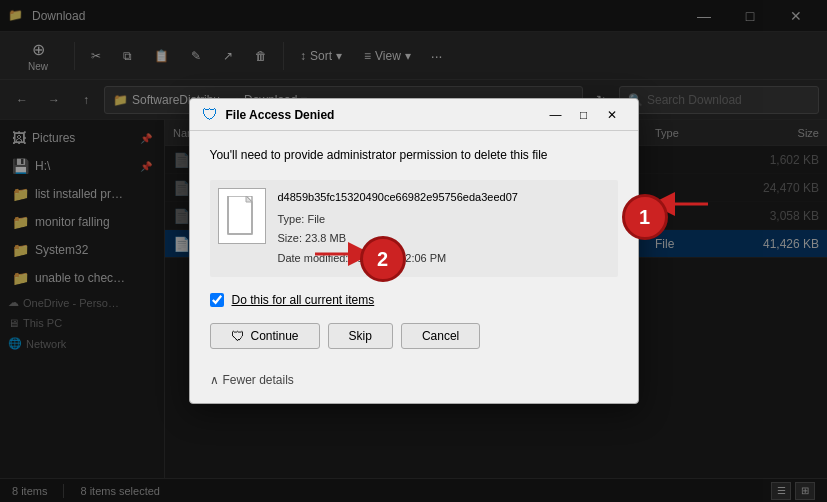  What do you see at coordinates (360, 336) in the screenshot?
I see `skip-label: Skip` at bounding box center [360, 336].